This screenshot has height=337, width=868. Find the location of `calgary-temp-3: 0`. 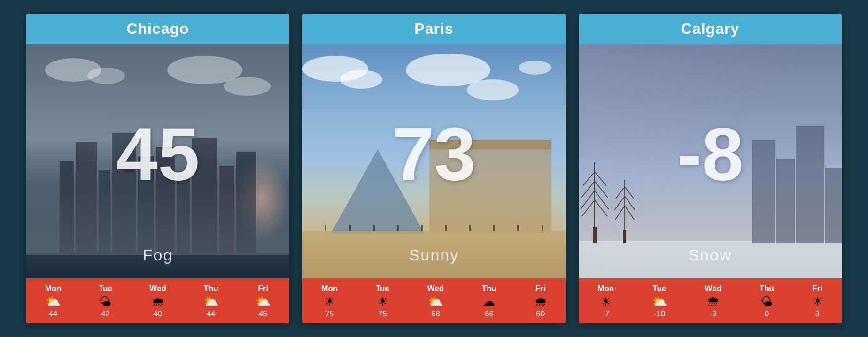

calgary-temp-3: 0 is located at coordinates (767, 314).